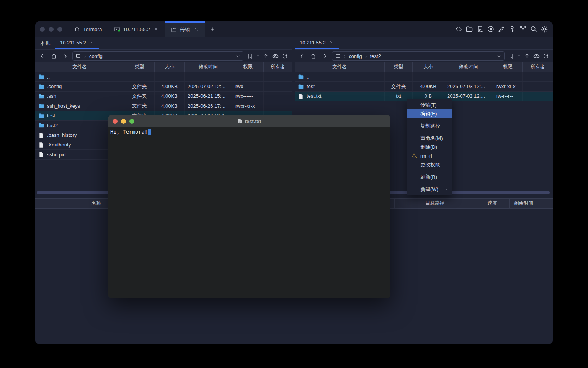 The image size is (588, 368). What do you see at coordinates (51, 29) in the screenshot?
I see `minimize-window-button` at bounding box center [51, 29].